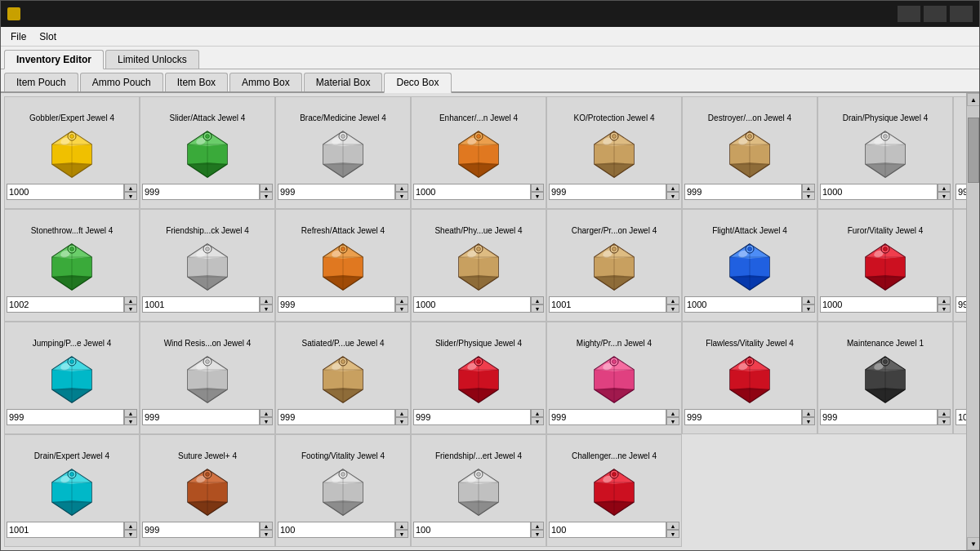  I want to click on item-name: Friendship/...ert Jewel 4, so click(479, 450).